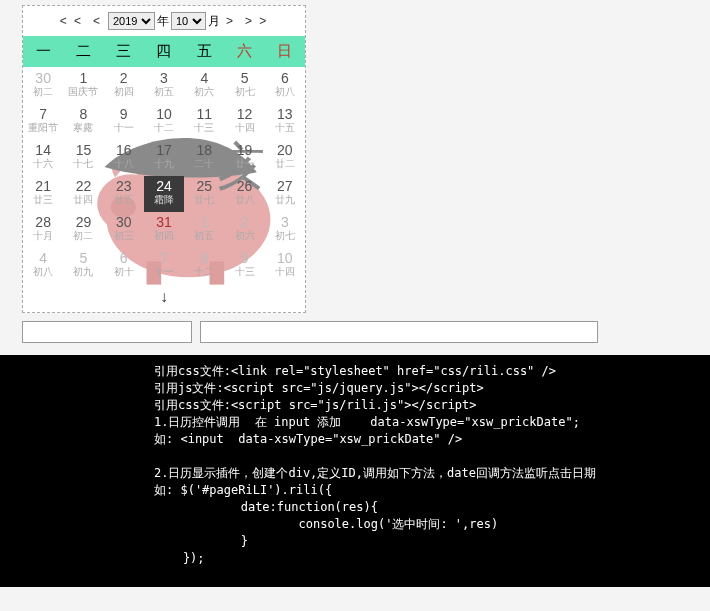 The height and width of the screenshot is (611, 710). What do you see at coordinates (83, 230) in the screenshot?
I see `date-cell: 29初二` at bounding box center [83, 230].